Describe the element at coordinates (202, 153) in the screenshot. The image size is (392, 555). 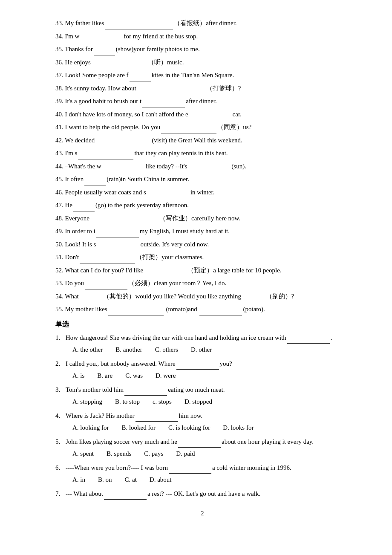
I see `fill-question-43: 43. I'm sthat they can play tennis in th…` at that location.